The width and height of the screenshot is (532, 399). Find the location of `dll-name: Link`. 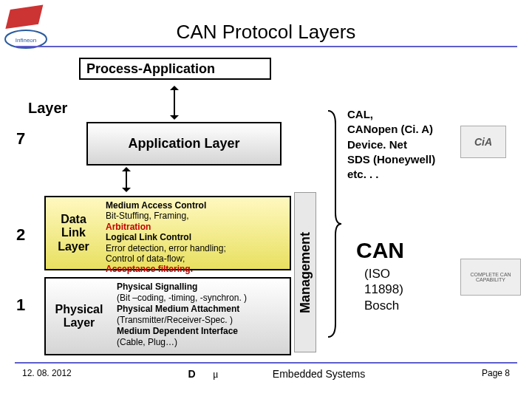

dll-name: Link is located at coordinates (74, 233).